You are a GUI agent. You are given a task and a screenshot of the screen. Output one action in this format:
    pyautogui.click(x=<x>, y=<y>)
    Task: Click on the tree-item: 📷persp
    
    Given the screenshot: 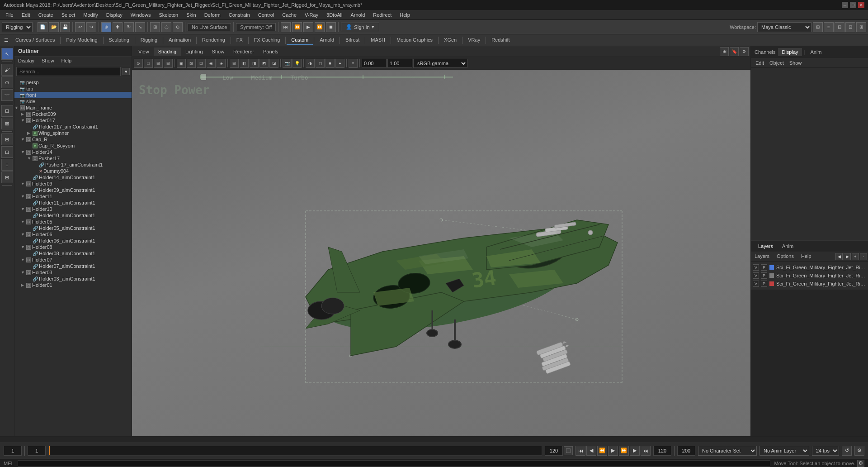 What is the action you would take?
    pyautogui.click(x=73, y=82)
    